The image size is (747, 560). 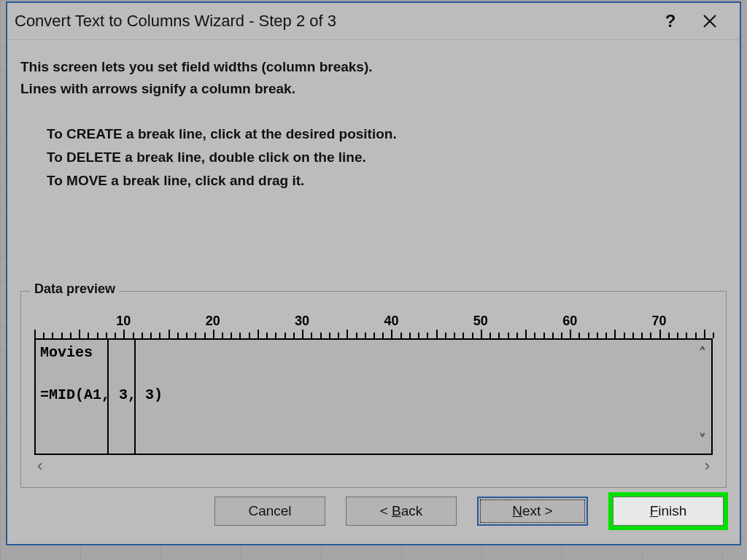 I want to click on next-button: Next >, so click(x=533, y=511).